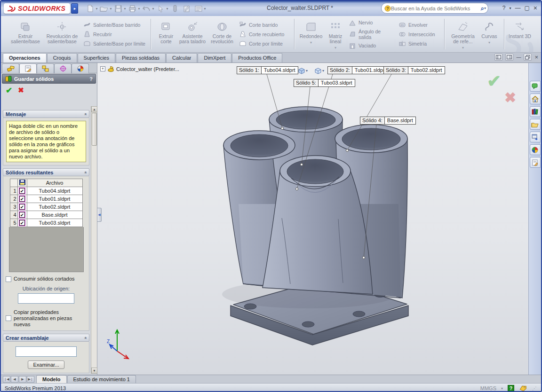  I want to click on last-tab-icon: ▶❘, so click(31, 379).